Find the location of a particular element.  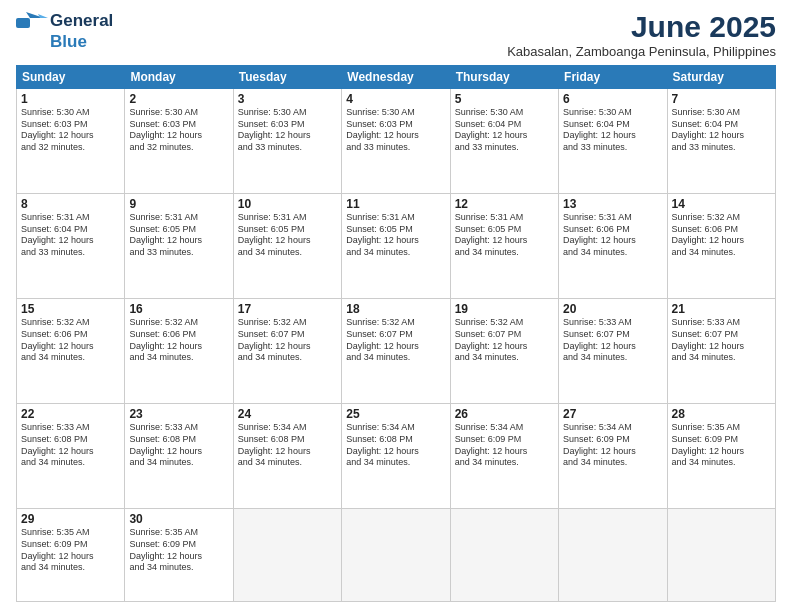

calendar-subtitle: Kabasalan, Zamboanga Peninsula, Philippi… is located at coordinates (642, 52).